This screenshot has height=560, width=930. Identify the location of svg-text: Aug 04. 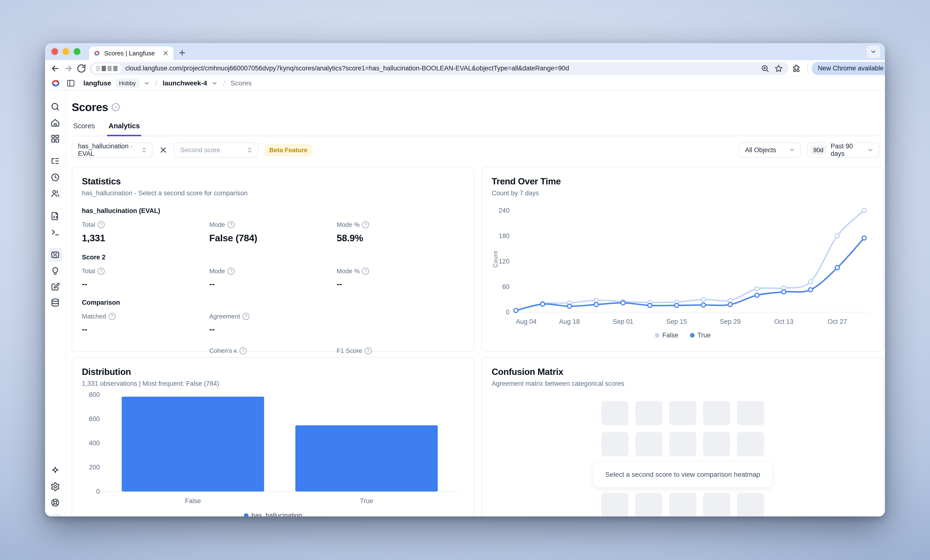
(526, 322).